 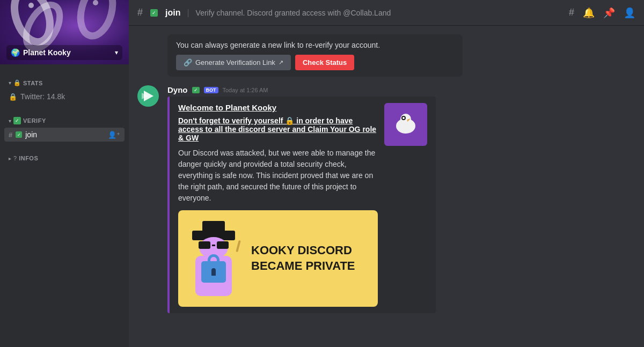 I want to click on bot-badge: BOT, so click(x=211, y=90).